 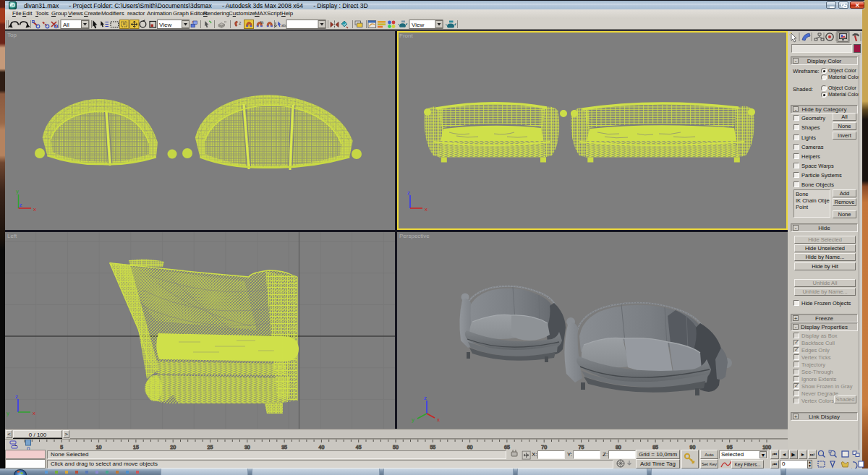 I want to click on svg-text: 30, so click(x=247, y=447).